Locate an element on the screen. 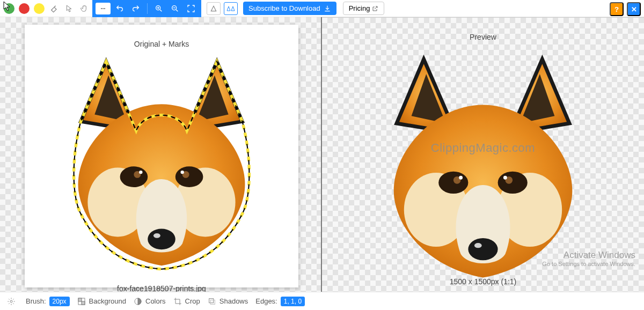 The height and width of the screenshot is (310, 644). edges-label: Edges: is located at coordinates (266, 301).